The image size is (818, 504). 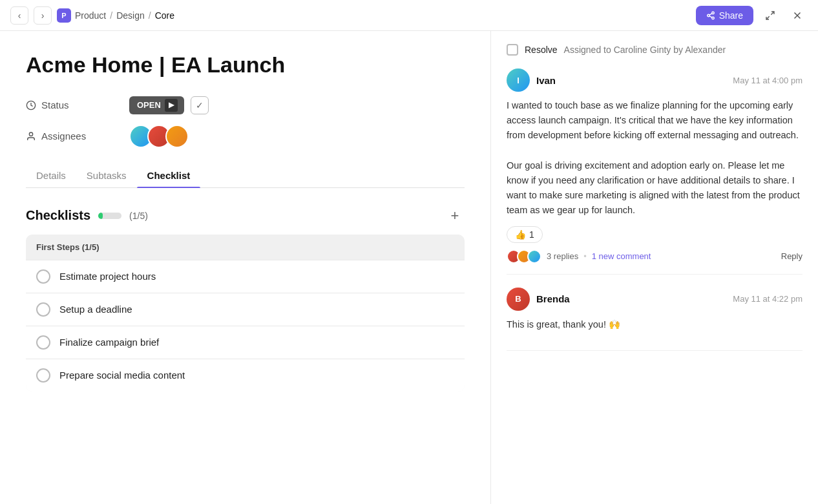 What do you see at coordinates (531, 80) in the screenshot?
I see `comment-author-1: I Ivan` at bounding box center [531, 80].